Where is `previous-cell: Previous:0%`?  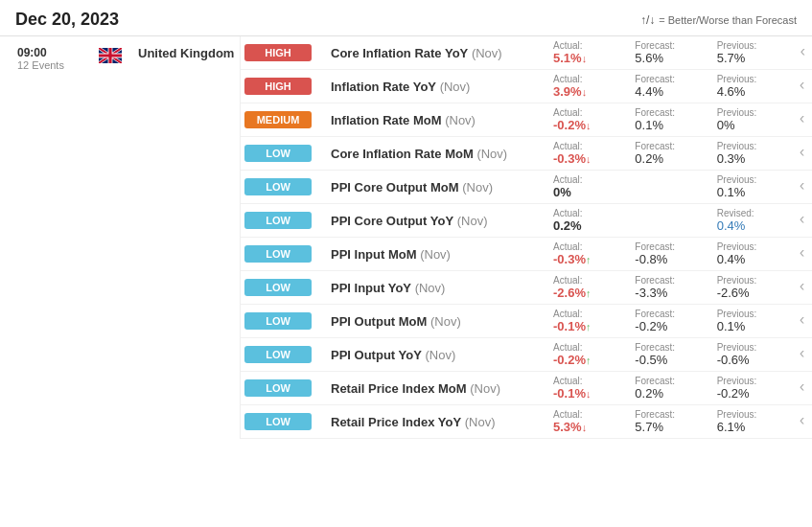 previous-cell: Previous:0% is located at coordinates (752, 121).